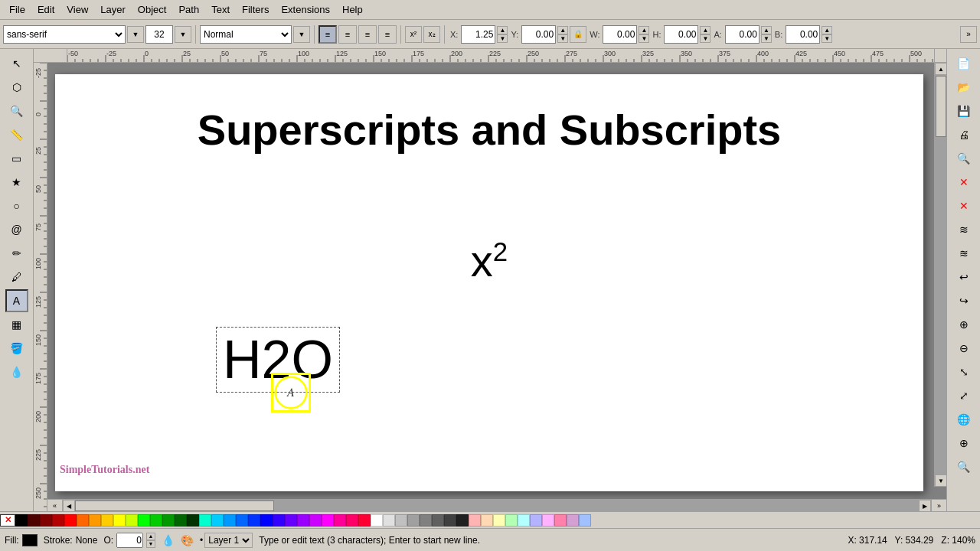 Image resolution: width=980 pixels, height=551 pixels. Describe the element at coordinates (95, 520) in the screenshot. I see `color-swatch-orange` at that location.